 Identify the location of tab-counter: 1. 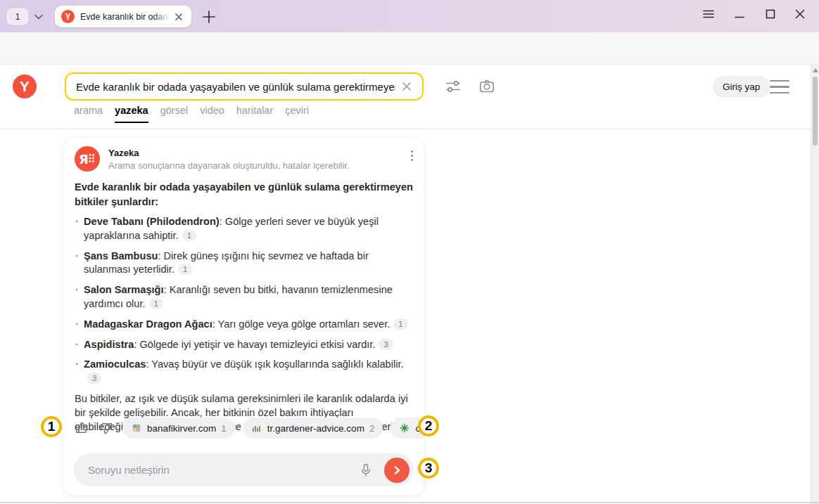
(18, 17).